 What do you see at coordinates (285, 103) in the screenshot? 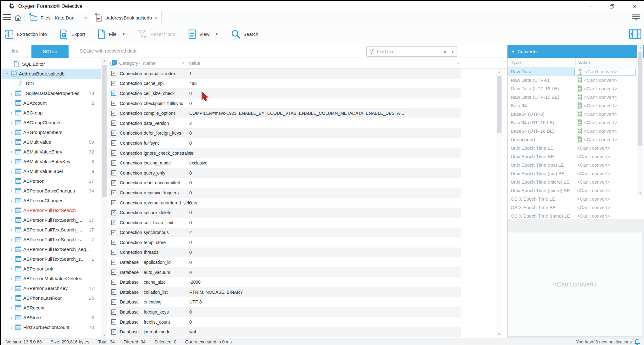
I see `table-row-checkpoint-fullfsync: ✓Connectioncheckpoint_fullfsync0` at bounding box center [285, 103].